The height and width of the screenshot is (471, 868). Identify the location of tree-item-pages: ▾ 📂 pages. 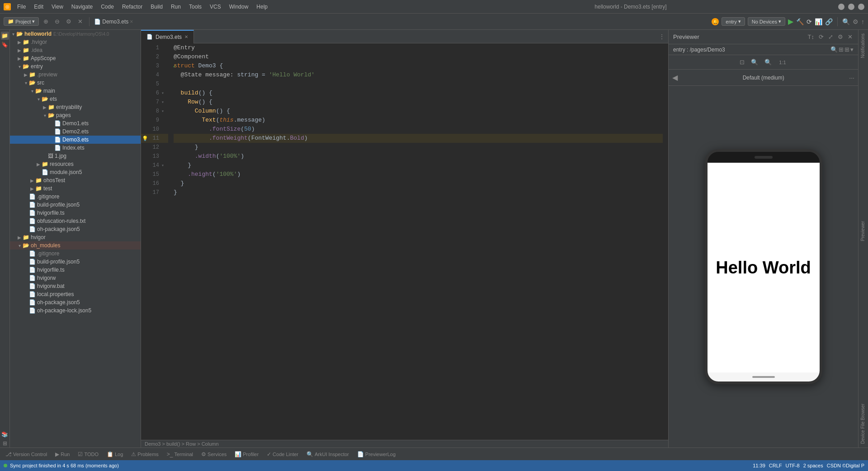
(75, 115).